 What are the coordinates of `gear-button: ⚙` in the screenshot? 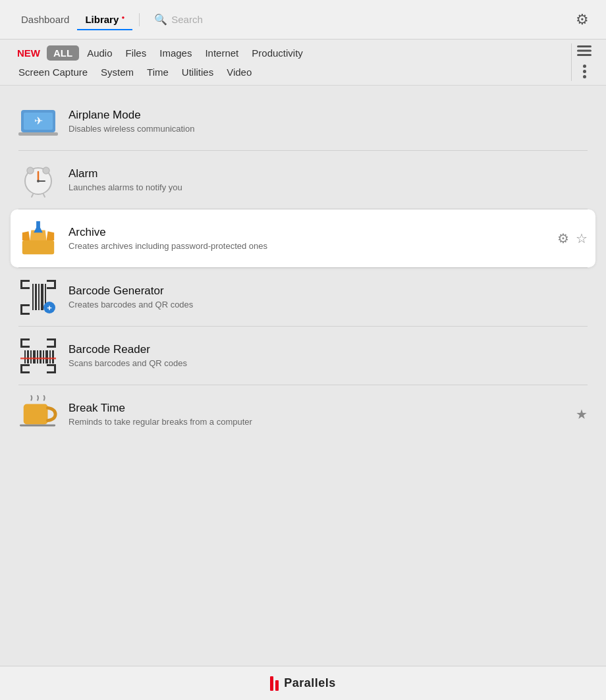 It's located at (582, 20).